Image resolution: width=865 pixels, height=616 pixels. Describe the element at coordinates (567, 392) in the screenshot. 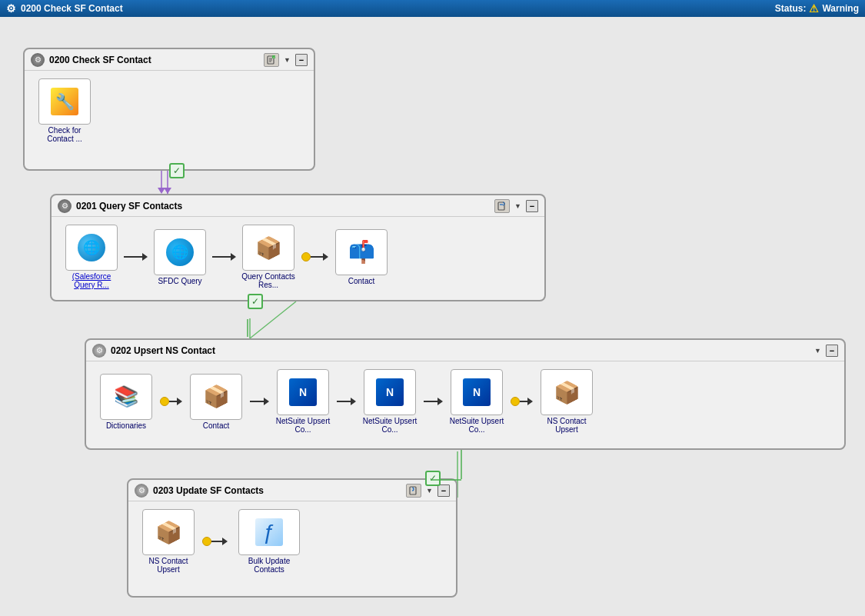

I see `box-icon-3: 📦` at that location.